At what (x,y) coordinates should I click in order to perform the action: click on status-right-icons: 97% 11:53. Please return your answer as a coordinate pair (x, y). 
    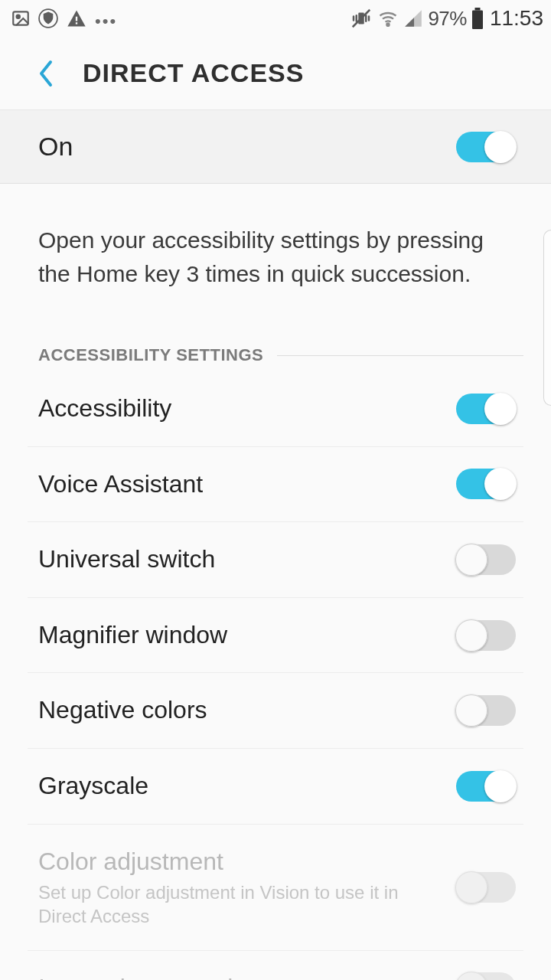
    Looking at the image, I should click on (447, 18).